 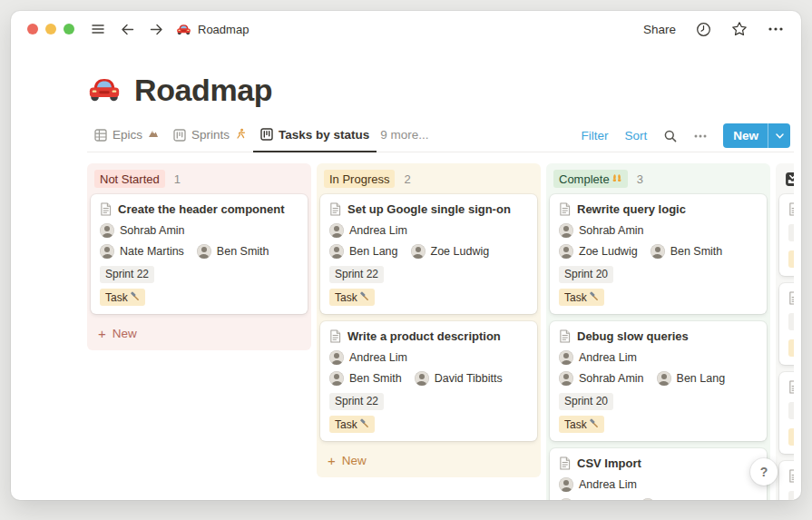 I want to click on column-status-badge: Not Started, so click(x=130, y=179).